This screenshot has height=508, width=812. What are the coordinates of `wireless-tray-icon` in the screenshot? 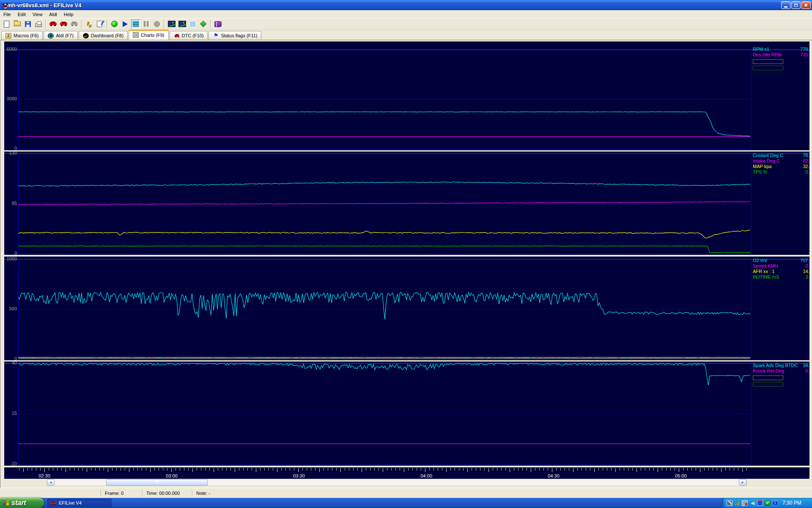 It's located at (730, 503).